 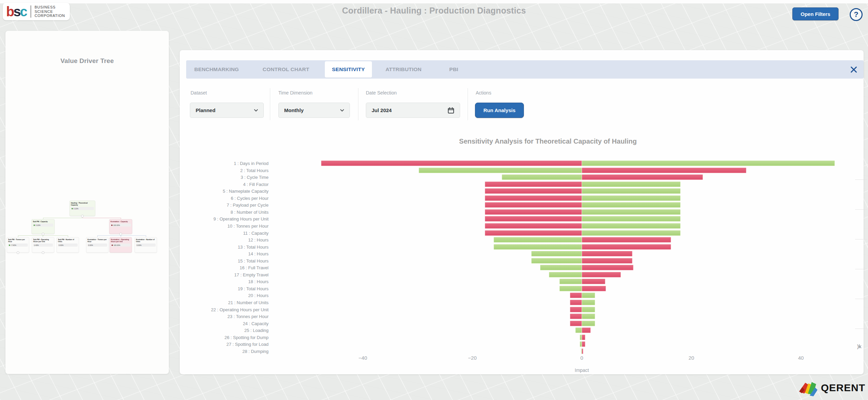 What do you see at coordinates (121, 227) in the screenshot?
I see `tree-node-child: Kontraktor : Capacity 100.00%` at bounding box center [121, 227].